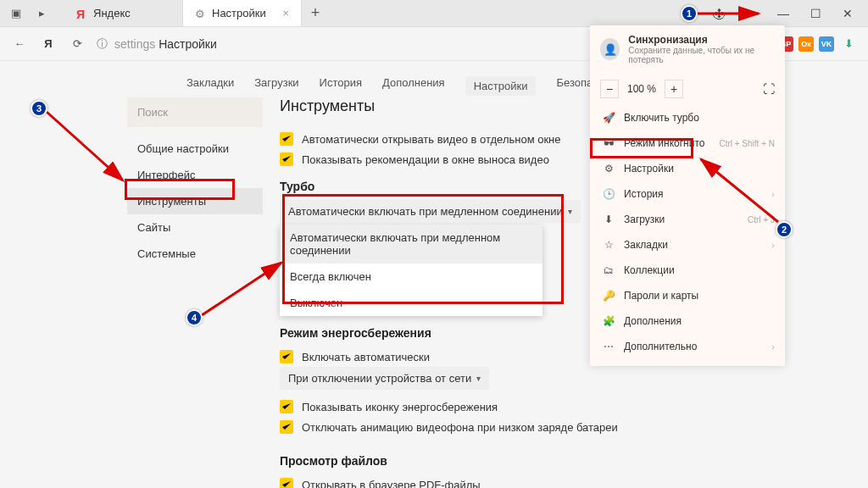 The height and width of the screenshot is (488, 868). What do you see at coordinates (39, 108) in the screenshot?
I see `annotation-marker: 3` at bounding box center [39, 108].